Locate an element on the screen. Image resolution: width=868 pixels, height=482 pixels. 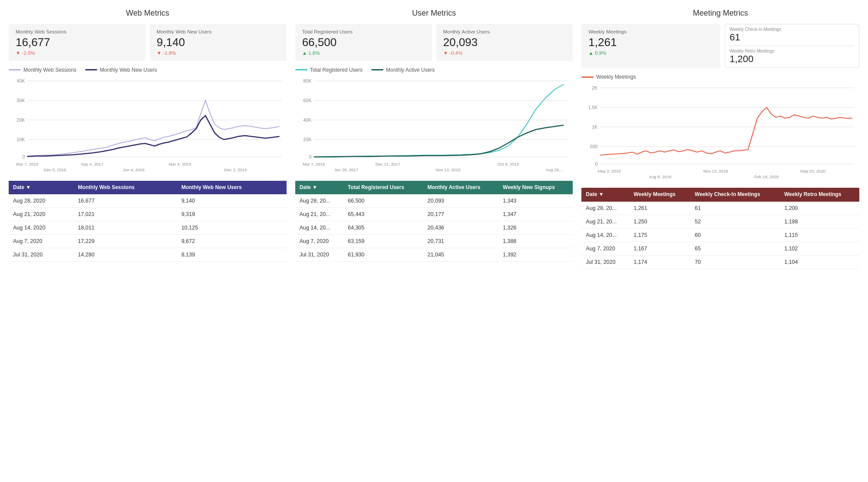
user-col-date: Date ▼ is located at coordinates (320, 188).